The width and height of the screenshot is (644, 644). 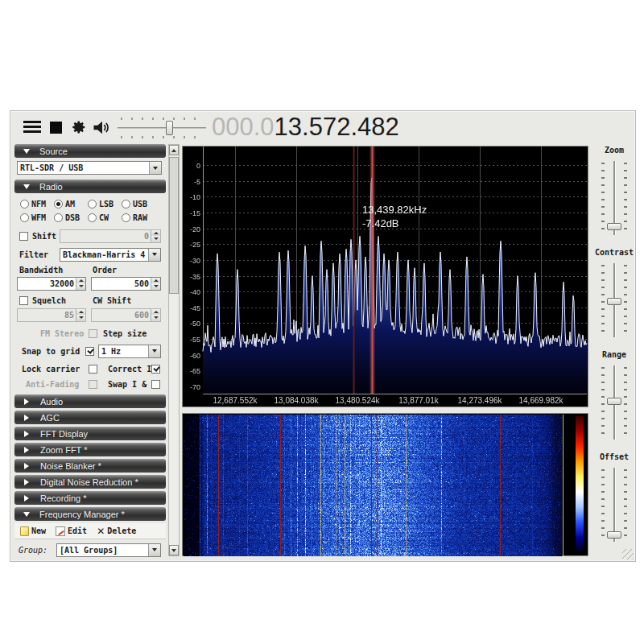 What do you see at coordinates (93, 369) in the screenshot?
I see `lock-carrier-checkbox` at bounding box center [93, 369].